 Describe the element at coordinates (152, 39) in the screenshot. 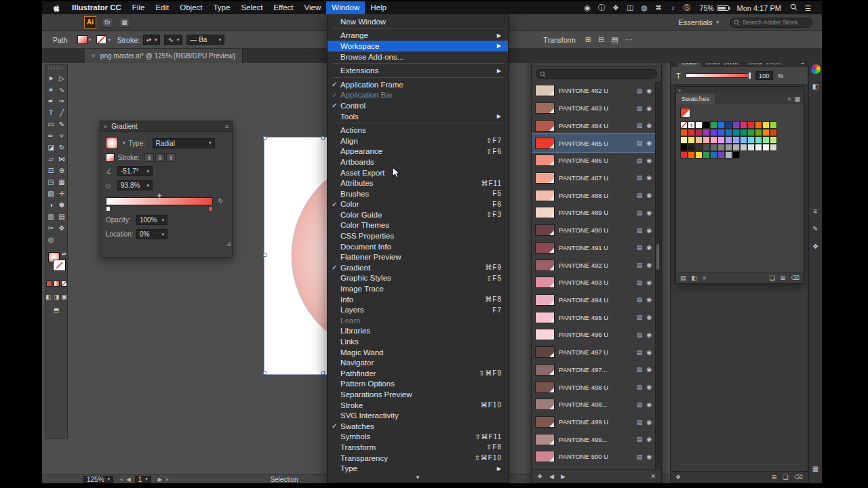

I see `stroke-weight-input: ▴▾▾` at that location.